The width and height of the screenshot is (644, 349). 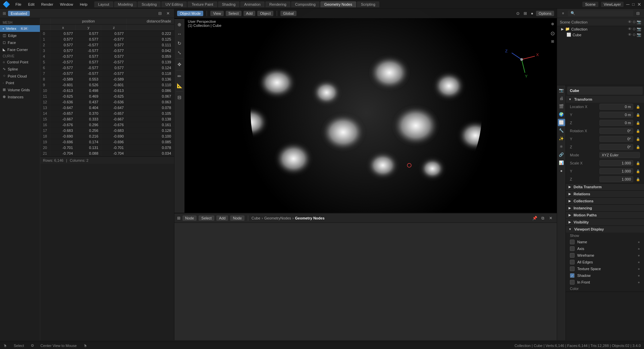 I want to click on outliner-render-icon: 📷, so click(x=639, y=22).